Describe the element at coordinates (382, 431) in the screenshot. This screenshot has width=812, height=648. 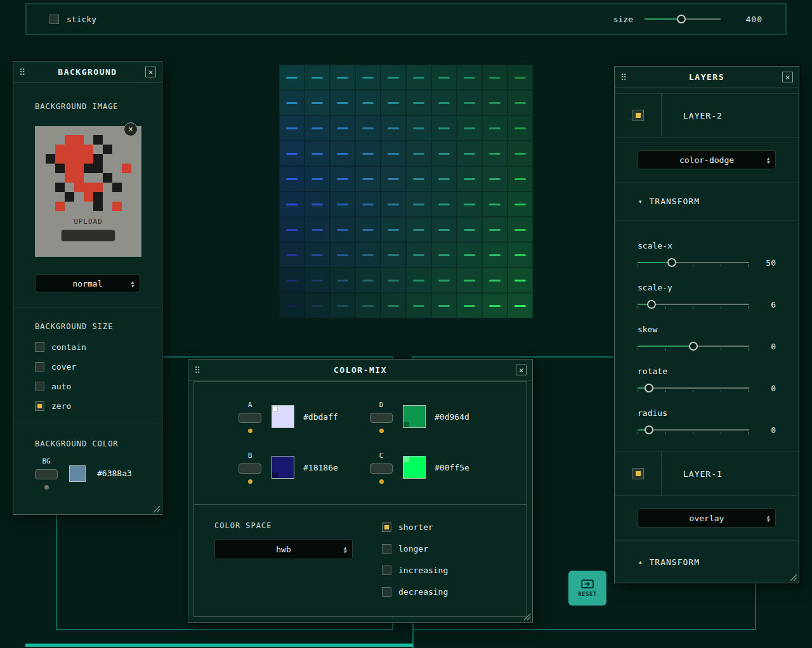
I see `slot-indicator-dot` at that location.